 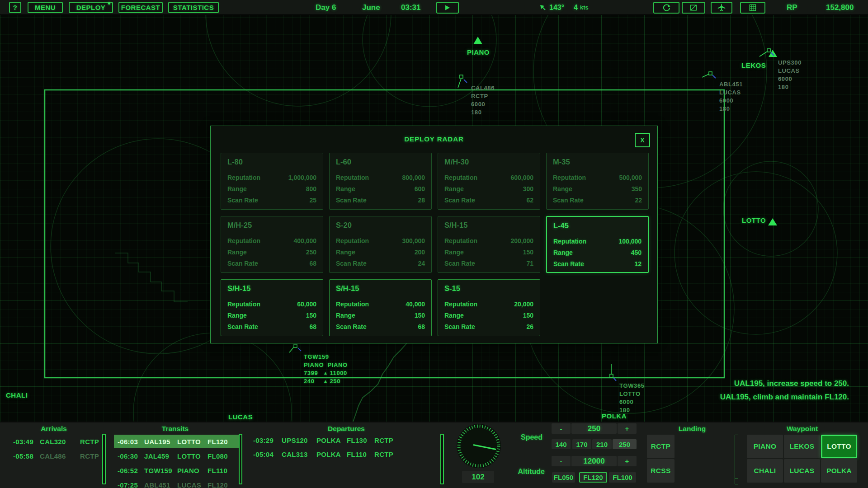 I want to click on radar-card-m35: M-35 Reputation500,000 Range350 Scan Rat…, so click(x=598, y=181).